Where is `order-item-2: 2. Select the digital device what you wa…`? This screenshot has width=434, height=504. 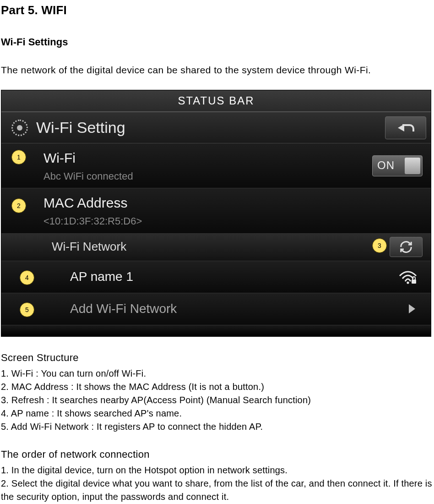
order-item-2: 2. Select the digital device what you wa… is located at coordinates (217, 490).